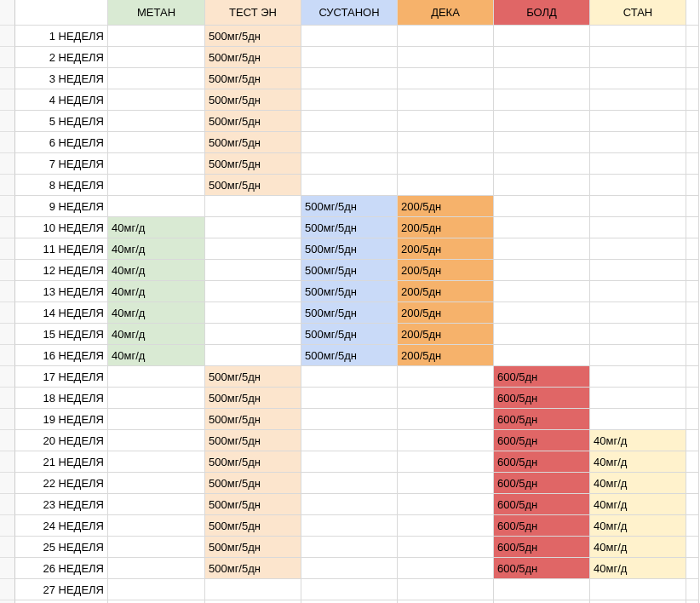 The width and height of the screenshot is (700, 603). Describe the element at coordinates (61, 356) in the screenshot. I see `week-label: 16 НЕДЕЛЯ` at that location.